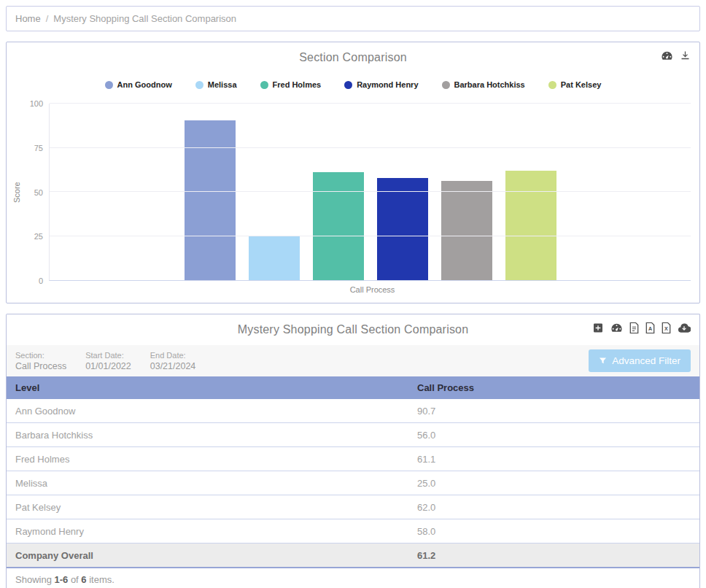 The image size is (706, 588). I want to click on y-tick-label: 25, so click(39, 236).